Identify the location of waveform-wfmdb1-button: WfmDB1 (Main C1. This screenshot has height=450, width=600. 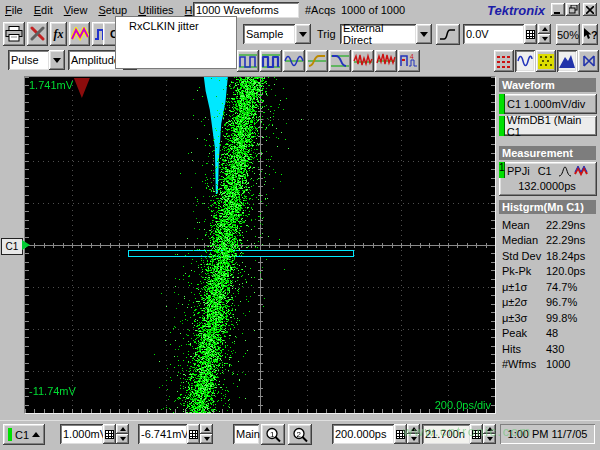
(548, 126).